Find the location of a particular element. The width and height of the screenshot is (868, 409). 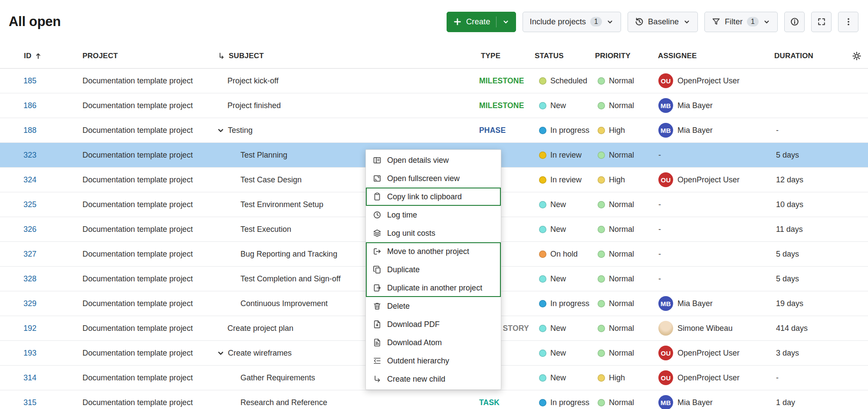

status-cell: Scheduled is located at coordinates (565, 81).